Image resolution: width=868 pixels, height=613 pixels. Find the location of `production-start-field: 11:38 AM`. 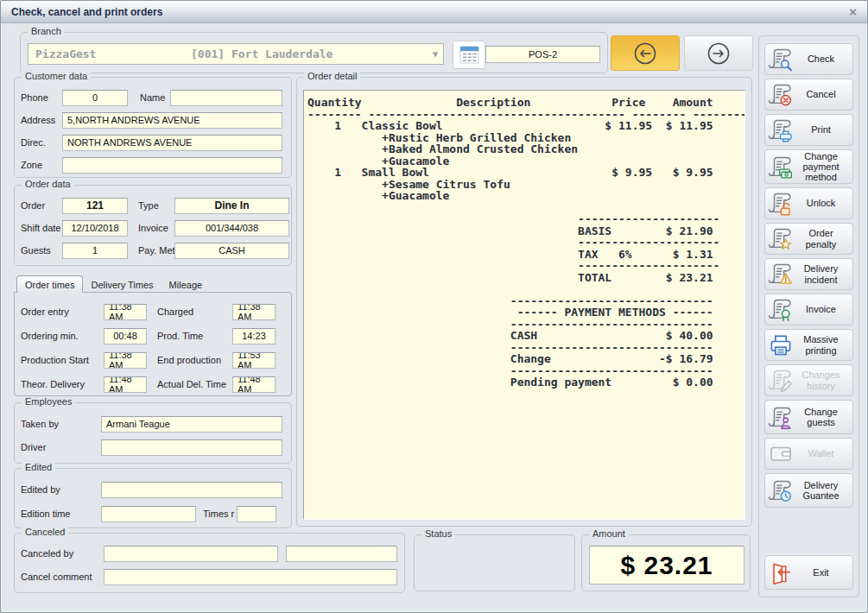

production-start-field: 11:38 AM is located at coordinates (125, 361).